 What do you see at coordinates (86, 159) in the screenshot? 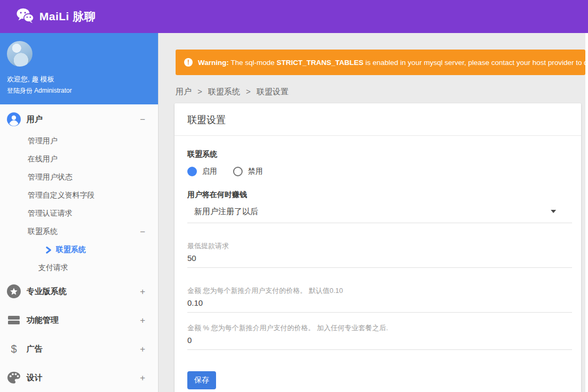
I see `submenu-label: 在线用户` at bounding box center [86, 159].